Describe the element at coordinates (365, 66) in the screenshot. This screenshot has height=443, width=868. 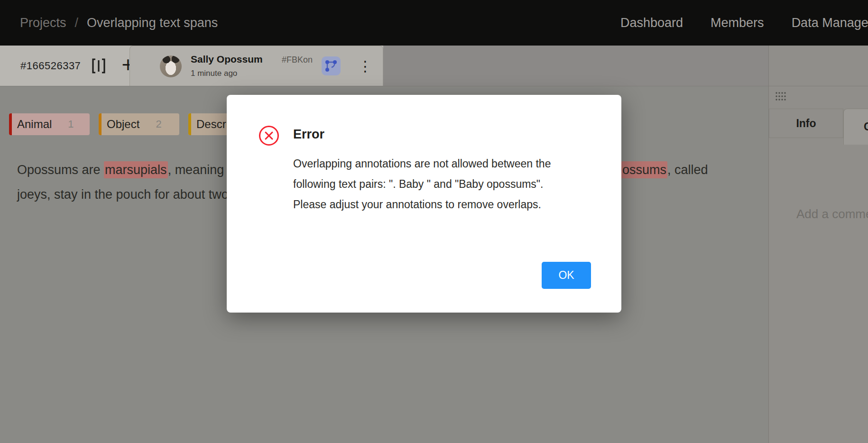
I see `kebab-menu-icon: ⋮` at that location.